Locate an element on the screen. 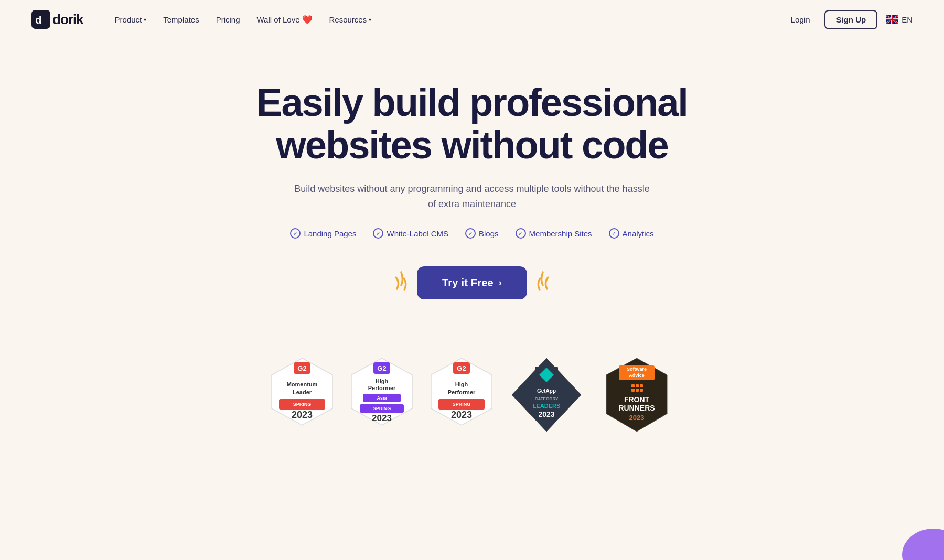 This screenshot has height=560, width=944. hero-title: Easily build professional websites witho… is located at coordinates (472, 124).